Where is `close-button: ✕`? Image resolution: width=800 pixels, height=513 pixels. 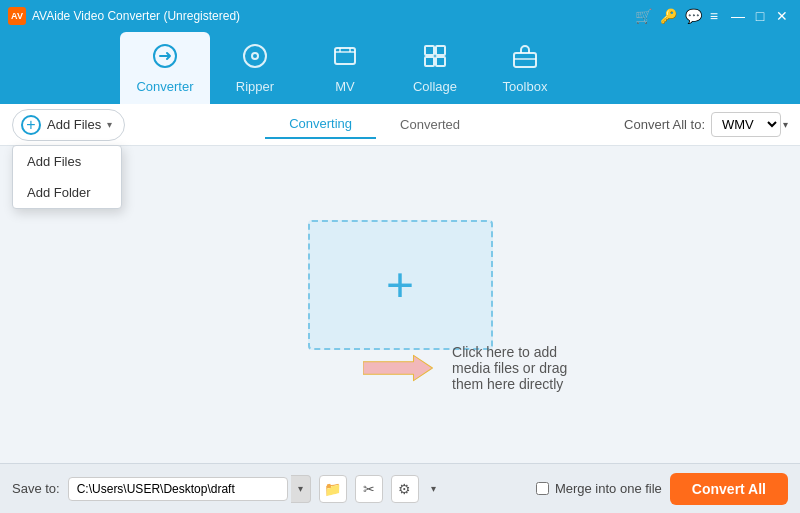 close-button: ✕ is located at coordinates (782, 16).